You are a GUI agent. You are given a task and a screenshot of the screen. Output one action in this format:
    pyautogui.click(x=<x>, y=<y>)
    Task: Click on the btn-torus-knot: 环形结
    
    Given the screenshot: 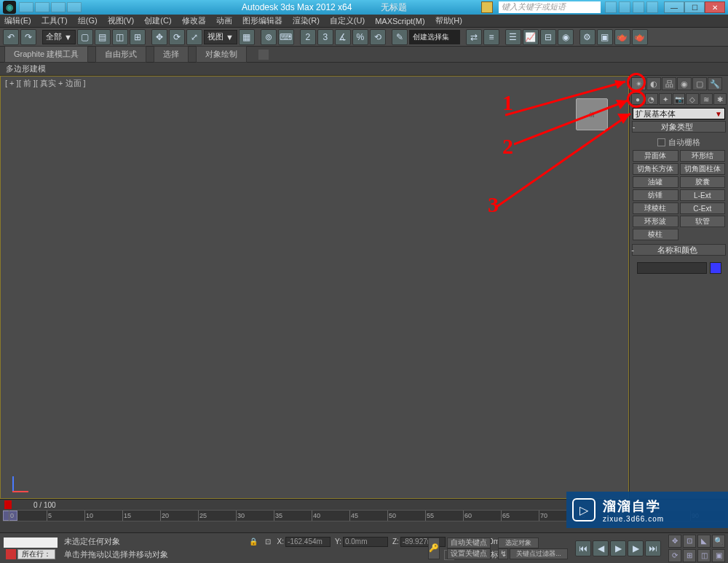 What is the action you would take?
    pyautogui.click(x=703, y=156)
    